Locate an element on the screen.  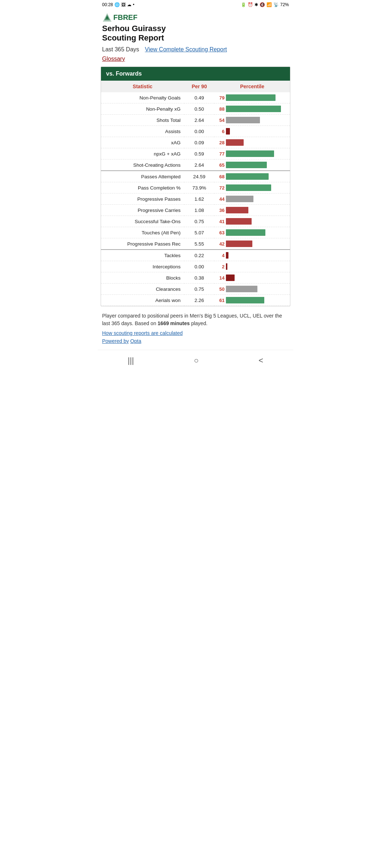
stat-name-cell: Clearances is located at coordinates (143, 289).